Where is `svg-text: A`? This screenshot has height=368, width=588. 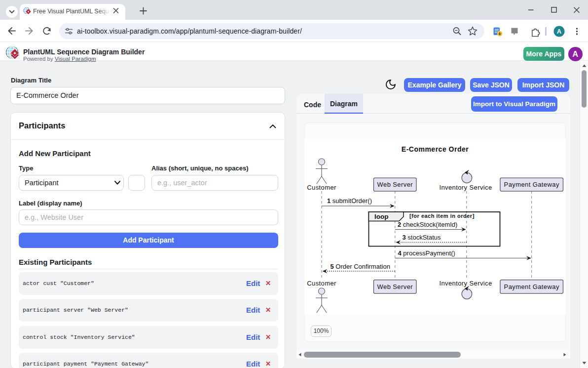
svg-text: A is located at coordinates (559, 32).